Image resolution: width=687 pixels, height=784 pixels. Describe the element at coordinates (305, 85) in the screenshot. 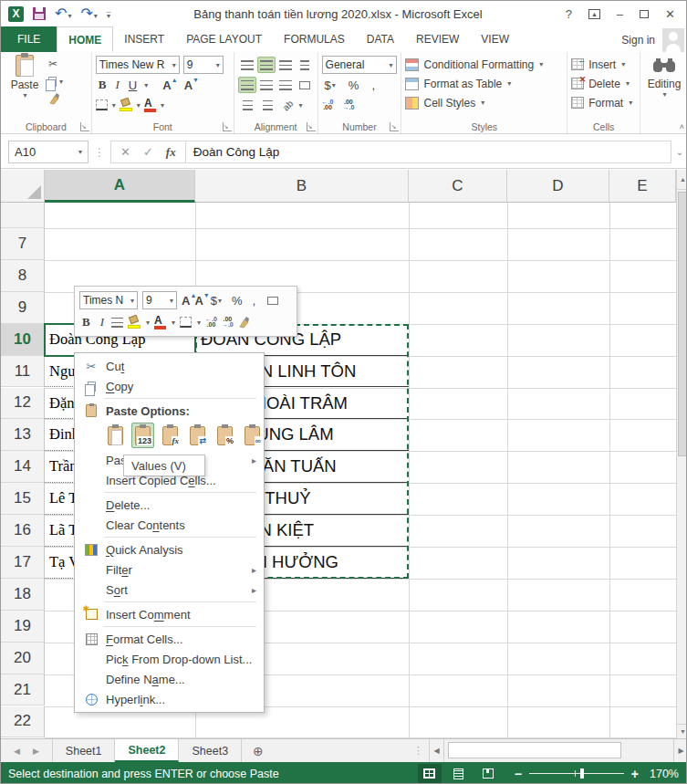

I see `merge-center-button` at that location.